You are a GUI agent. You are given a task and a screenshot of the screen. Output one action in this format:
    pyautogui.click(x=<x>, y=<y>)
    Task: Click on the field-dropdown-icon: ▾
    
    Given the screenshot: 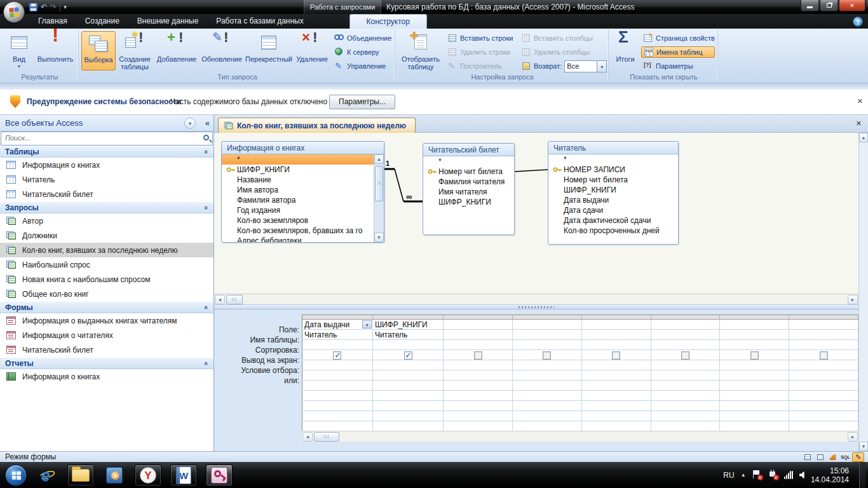 What is the action you would take?
    pyautogui.click(x=367, y=324)
    